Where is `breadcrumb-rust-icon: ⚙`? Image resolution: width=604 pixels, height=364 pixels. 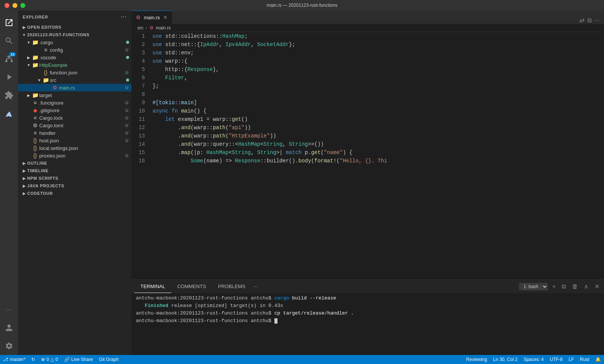
breadcrumb-rust-icon: ⚙ is located at coordinates (152, 28).